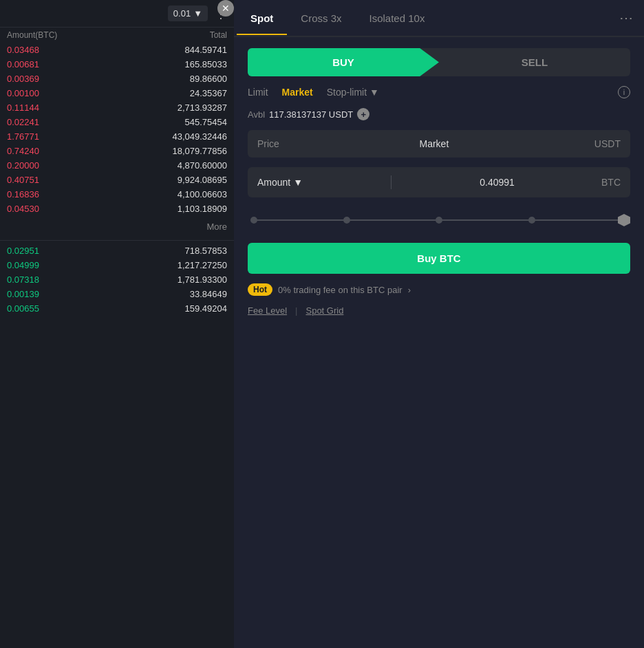  I want to click on order-type-market: Market, so click(297, 92).